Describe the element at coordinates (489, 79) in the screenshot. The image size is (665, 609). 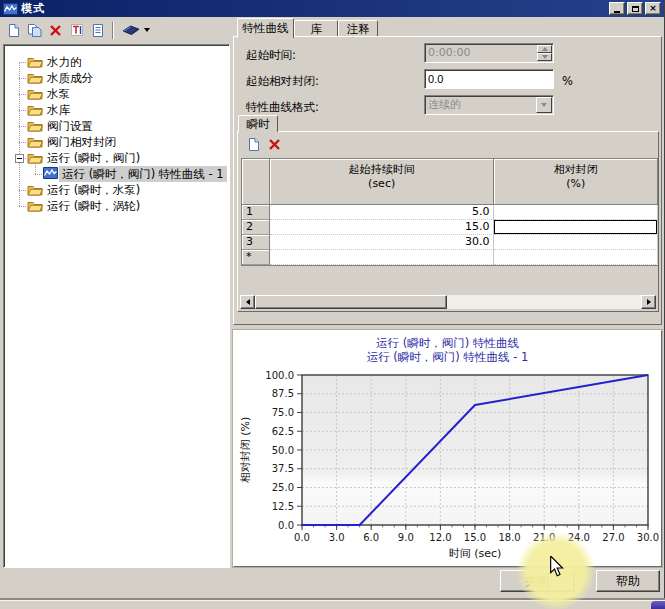
I see `initial-closure-input` at that location.